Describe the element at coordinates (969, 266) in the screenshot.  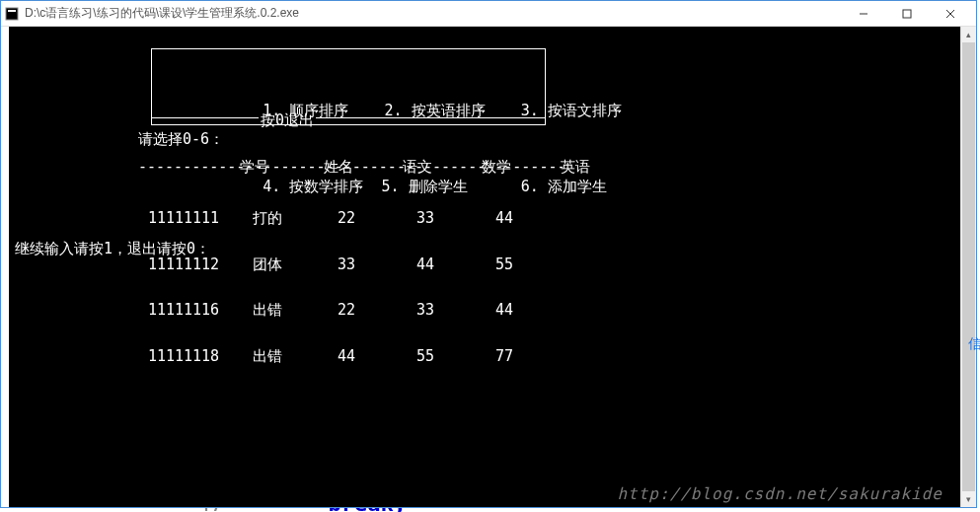
I see `scroll-track` at that location.